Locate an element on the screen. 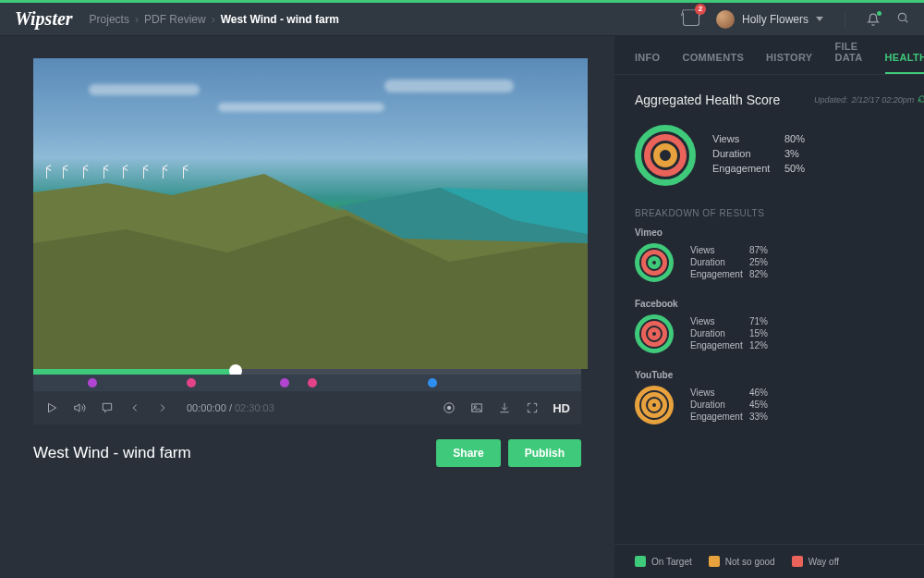 This screenshot has height=578, width=924. marker-row is located at coordinates (307, 383).